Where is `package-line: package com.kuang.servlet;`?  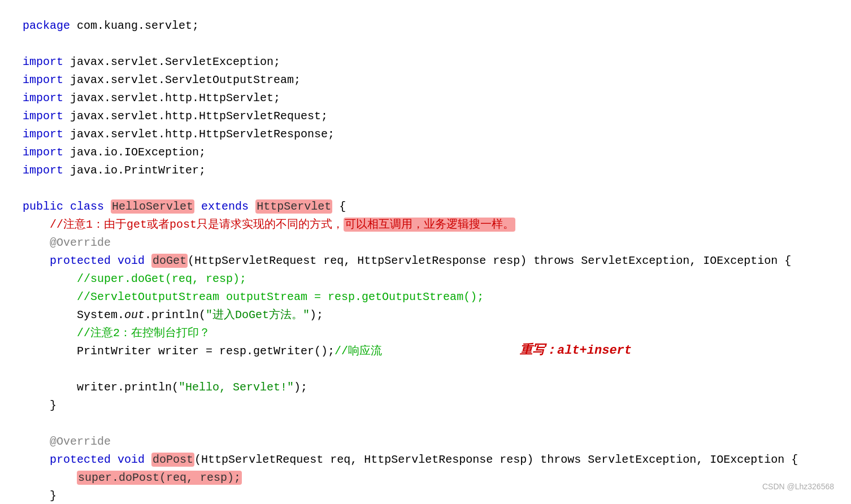
package-line: package com.kuang.servlet; is located at coordinates (426, 26).